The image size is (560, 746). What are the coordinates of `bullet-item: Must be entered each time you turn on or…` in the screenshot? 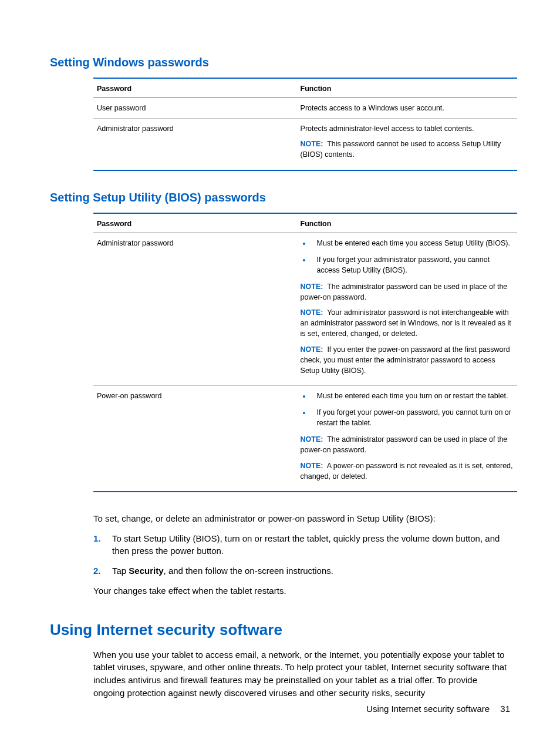 It's located at (407, 396).